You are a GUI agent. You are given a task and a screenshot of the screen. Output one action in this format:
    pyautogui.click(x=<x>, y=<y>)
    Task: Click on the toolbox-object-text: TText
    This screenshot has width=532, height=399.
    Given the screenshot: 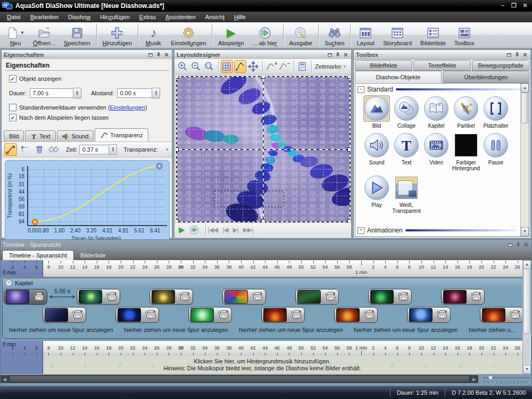 What is the action you would take?
    pyautogui.click(x=406, y=152)
    